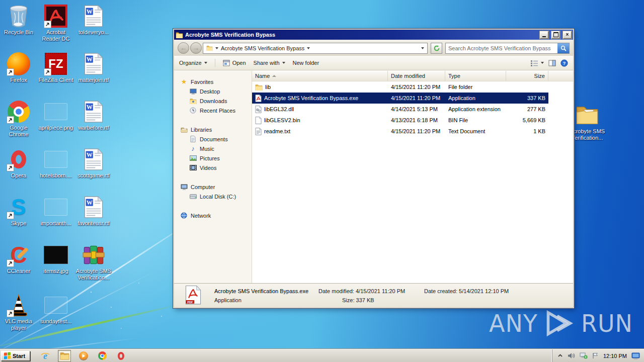 The width and height of the screenshot is (644, 362). Describe the element at coordinates (56, 23) in the screenshot. I see `desktop-icon-acrobat-reader: Acrobat Reader DC` at that location.